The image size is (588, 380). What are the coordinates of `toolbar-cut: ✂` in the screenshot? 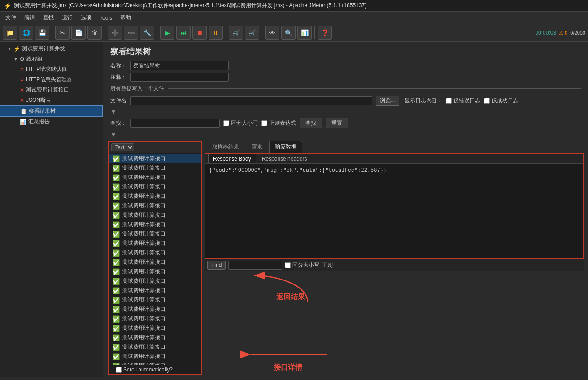 It's located at (62, 33).